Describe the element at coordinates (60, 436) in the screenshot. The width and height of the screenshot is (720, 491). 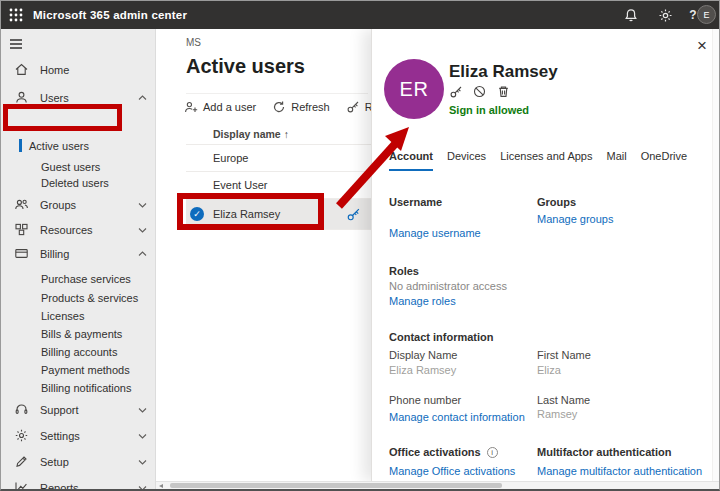
I see `sidebar-item-label: Settings` at that location.